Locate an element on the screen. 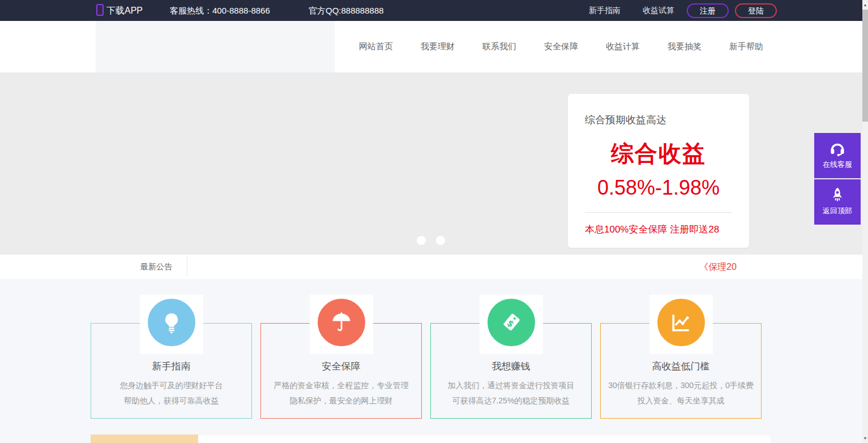  nav-item-security: 安全保障 is located at coordinates (561, 46).